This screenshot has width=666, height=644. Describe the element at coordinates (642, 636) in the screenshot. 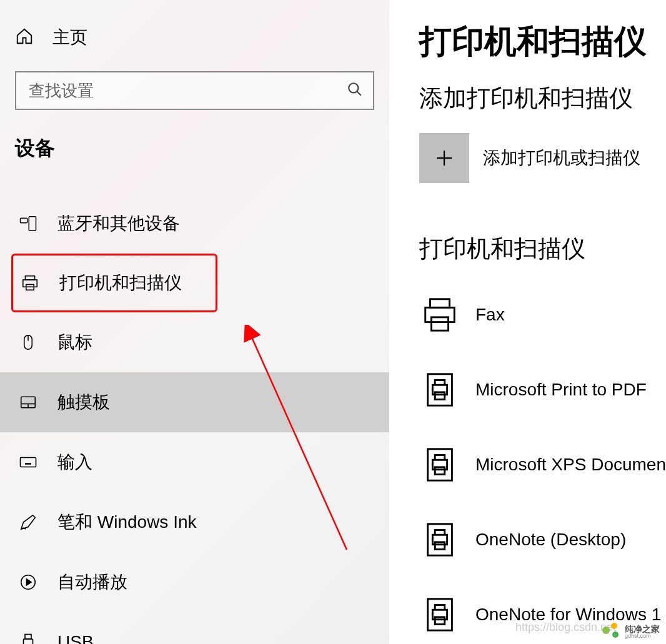

I see `logo-text-en: gdhst.com` at that location.